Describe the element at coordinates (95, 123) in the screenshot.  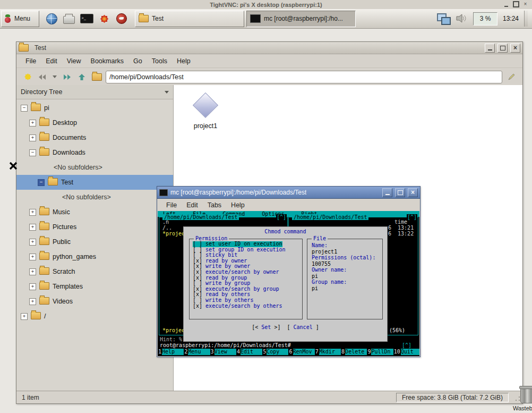
I see `tree-item-desktop: +Desktop` at that location.